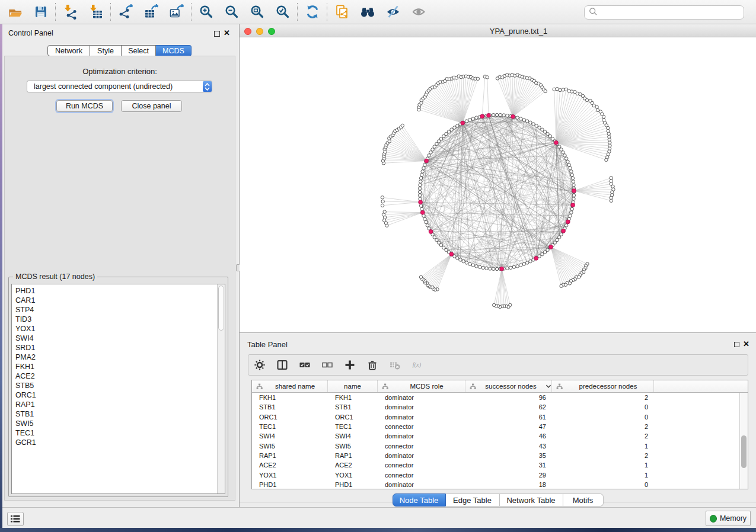  What do you see at coordinates (120, 357) in the screenshot?
I see `result-list-item: PMA2` at bounding box center [120, 357].